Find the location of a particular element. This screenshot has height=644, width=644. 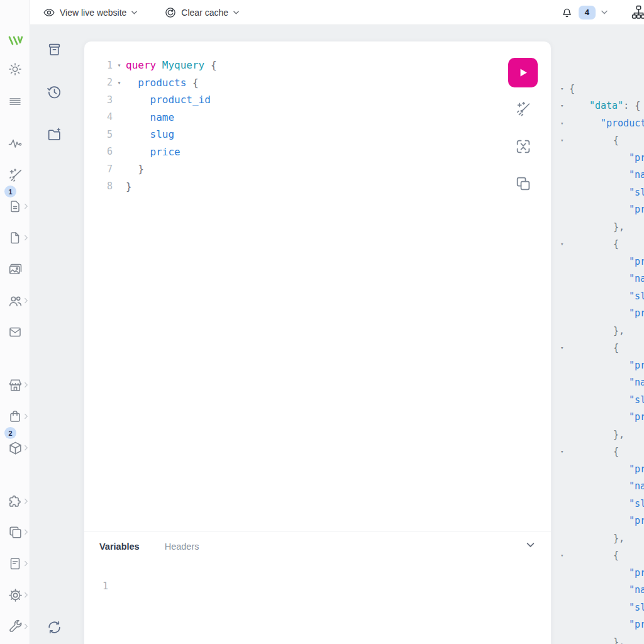

sidebar-item-templates is located at coordinates (15, 532).